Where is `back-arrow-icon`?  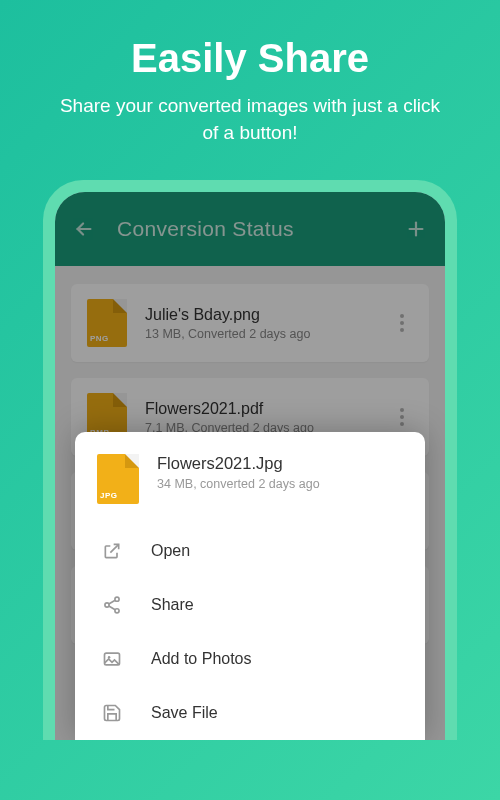
back-arrow-icon is located at coordinates (84, 229).